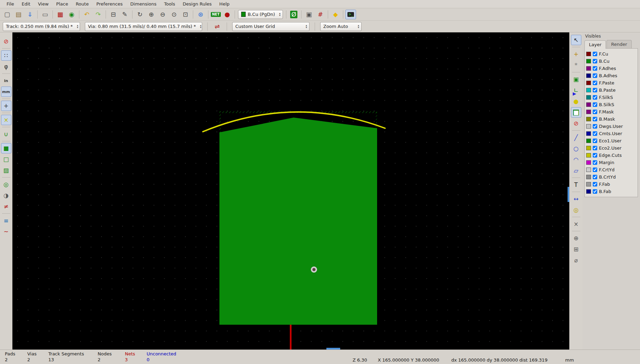  Describe the element at coordinates (576, 79) in the screenshot. I see `add-footprint-tool-button: ▣` at that location.